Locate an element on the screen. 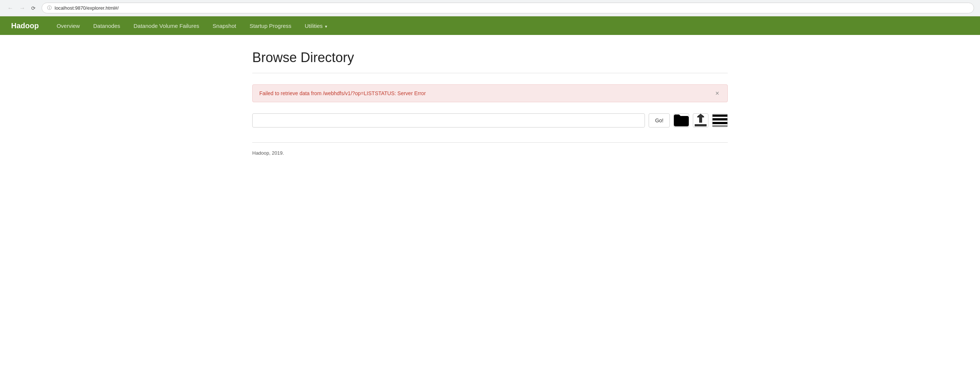 This screenshot has width=980, height=371. folder-button is located at coordinates (681, 120).